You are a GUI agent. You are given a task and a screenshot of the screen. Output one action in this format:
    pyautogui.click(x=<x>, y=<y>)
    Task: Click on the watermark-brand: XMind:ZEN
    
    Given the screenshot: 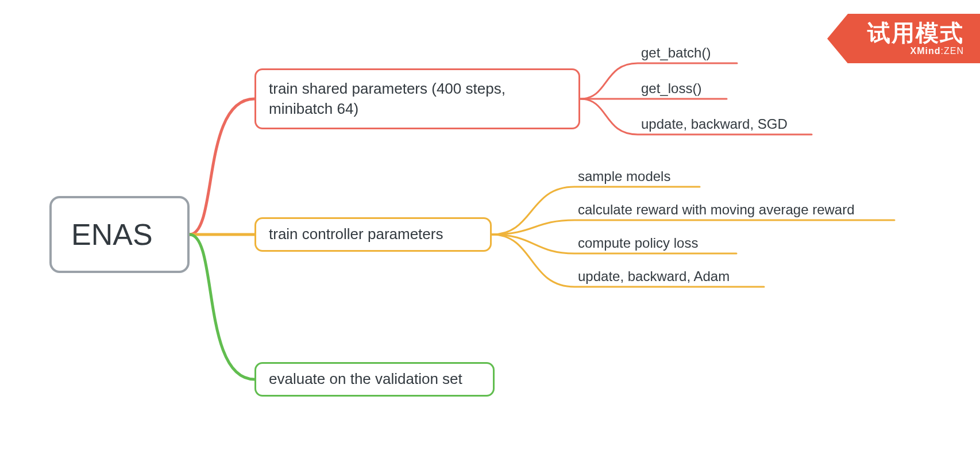 What is the action you would take?
    pyautogui.click(x=916, y=51)
    